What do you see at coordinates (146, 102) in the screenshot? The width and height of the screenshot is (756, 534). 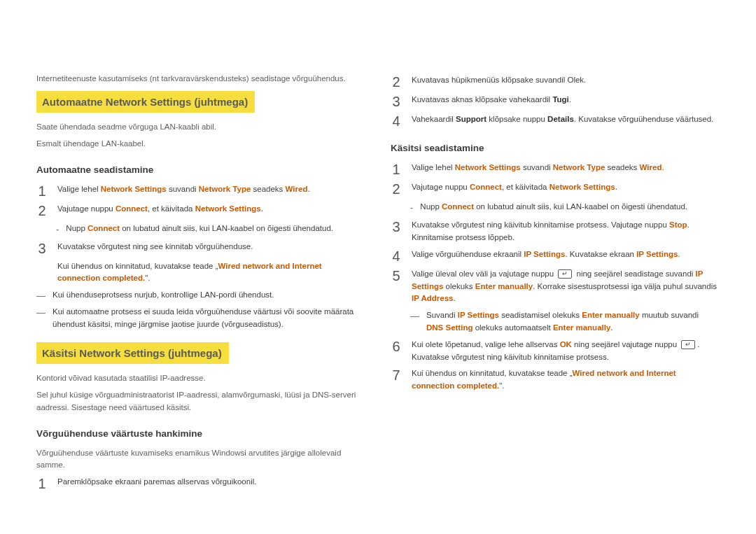 I see `heading-auto-network-settings: Automaatne Network Settings (juhtmega)` at bounding box center [146, 102].